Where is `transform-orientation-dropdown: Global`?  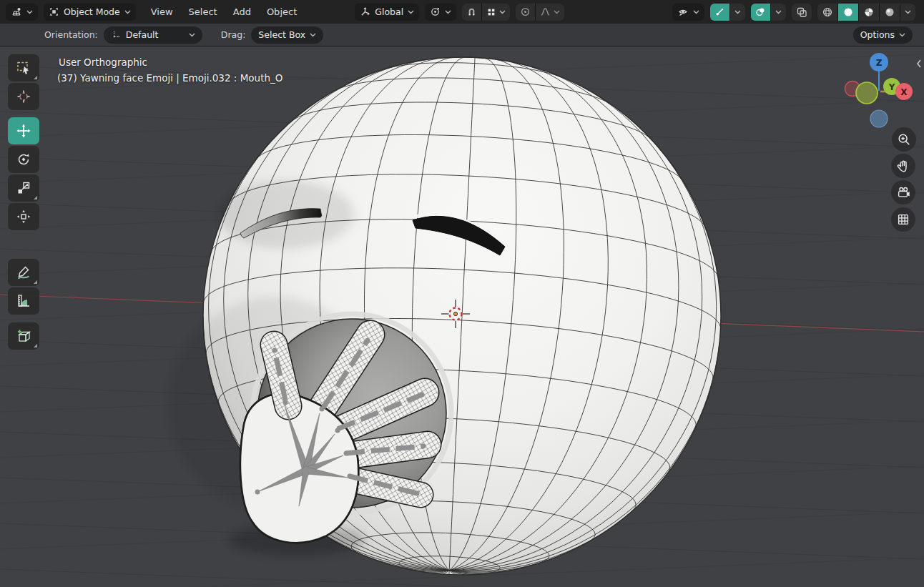
transform-orientation-dropdown: Global is located at coordinates (387, 12).